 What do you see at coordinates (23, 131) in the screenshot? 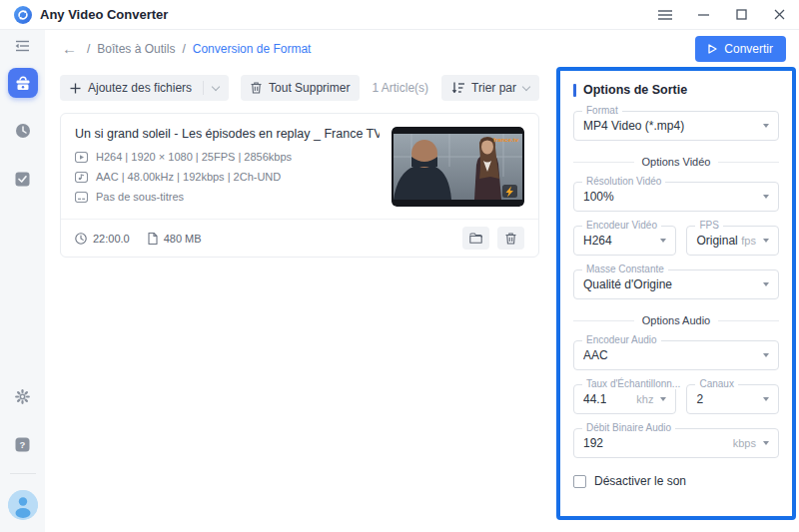
I see `sidebar-item-history` at bounding box center [23, 131].